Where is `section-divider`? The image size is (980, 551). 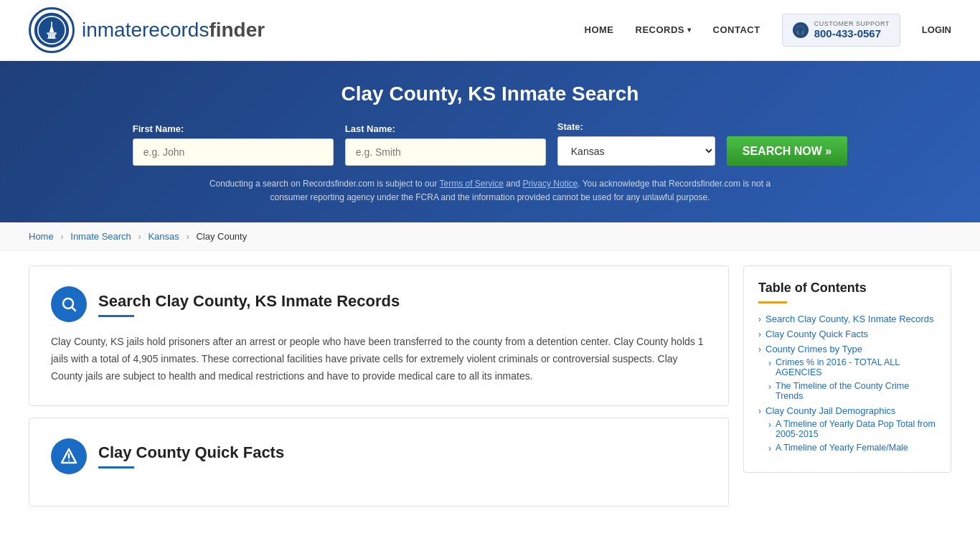 section-divider is located at coordinates (116, 316).